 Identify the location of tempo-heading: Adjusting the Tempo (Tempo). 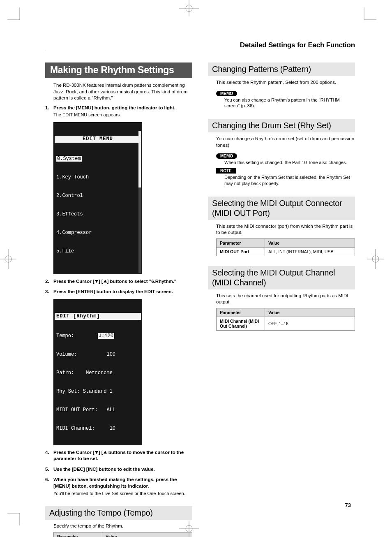
(119, 513).